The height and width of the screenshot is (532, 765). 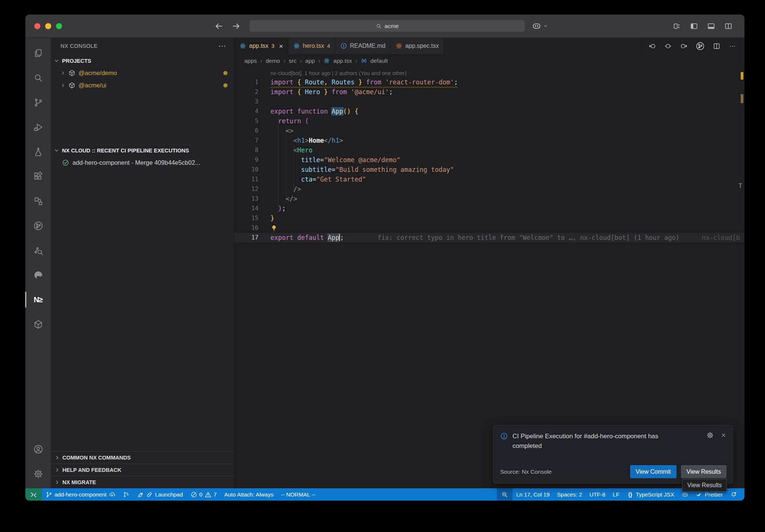 I want to click on account-icon, so click(x=38, y=449).